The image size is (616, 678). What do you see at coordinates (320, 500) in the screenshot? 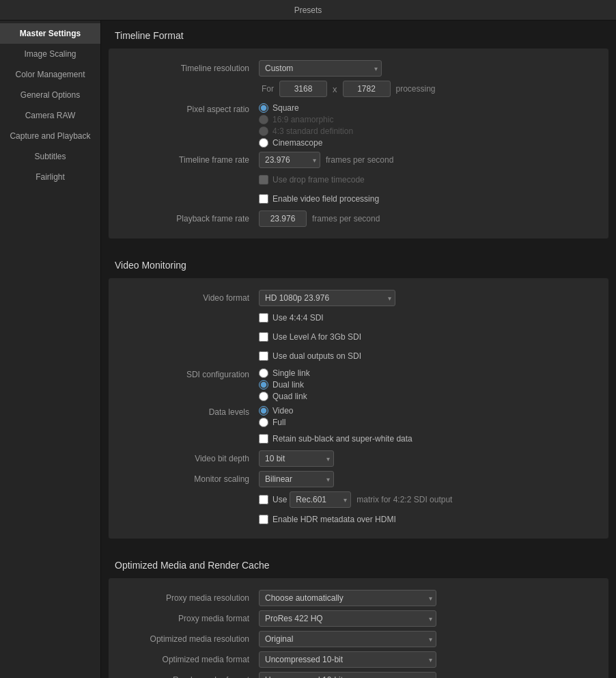
I see `matrix-select: Rec.601` at bounding box center [320, 500].